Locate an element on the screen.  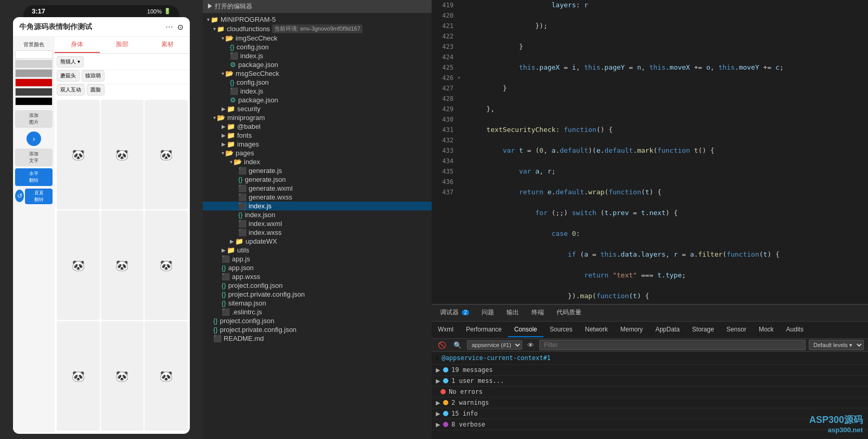
tree-item-app-wxss: ⬛ app.wxss is located at coordinates (317, 276).